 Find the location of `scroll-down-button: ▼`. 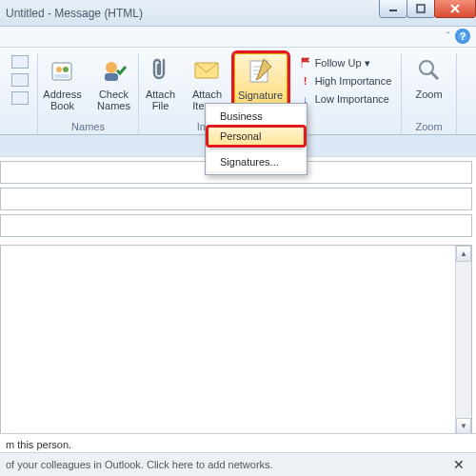

scroll-down-button: ▼ is located at coordinates (464, 426).